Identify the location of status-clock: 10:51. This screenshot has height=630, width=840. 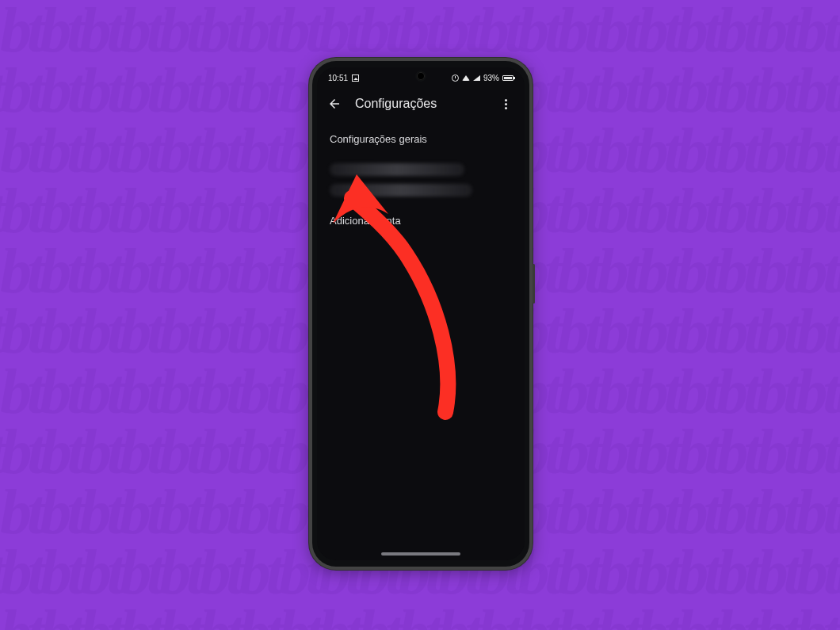
(338, 78).